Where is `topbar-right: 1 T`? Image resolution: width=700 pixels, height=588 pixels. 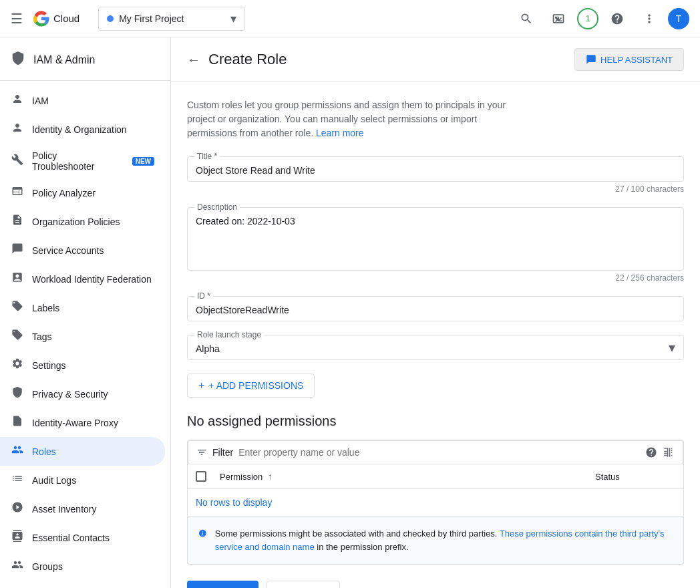 topbar-right: 1 T is located at coordinates (601, 19).